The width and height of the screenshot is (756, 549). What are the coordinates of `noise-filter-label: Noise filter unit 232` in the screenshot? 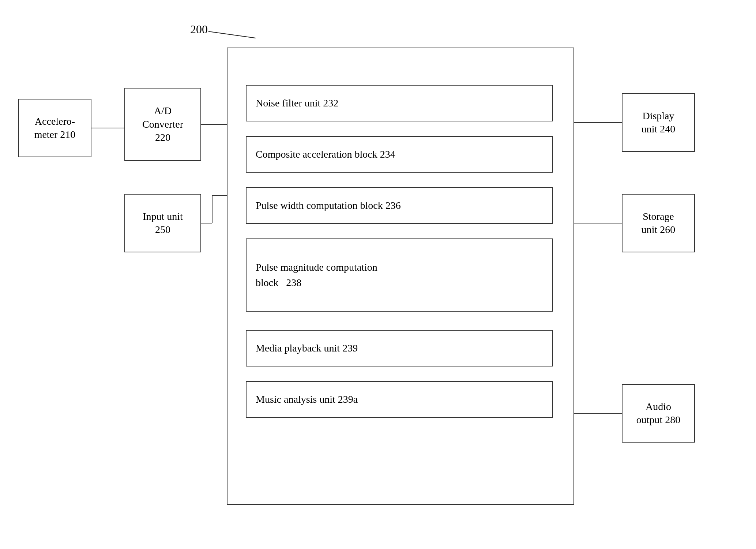 It's located at (297, 103).